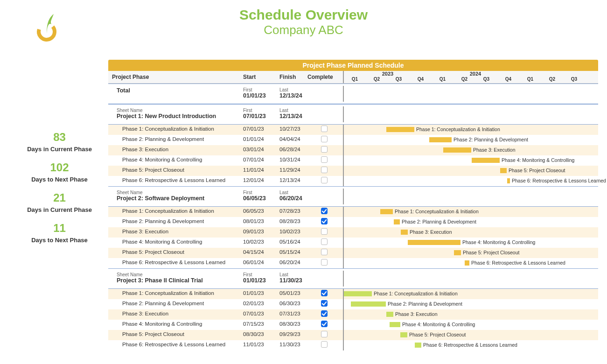  I want to click on phase-finish: 10/27/23, so click(292, 130).